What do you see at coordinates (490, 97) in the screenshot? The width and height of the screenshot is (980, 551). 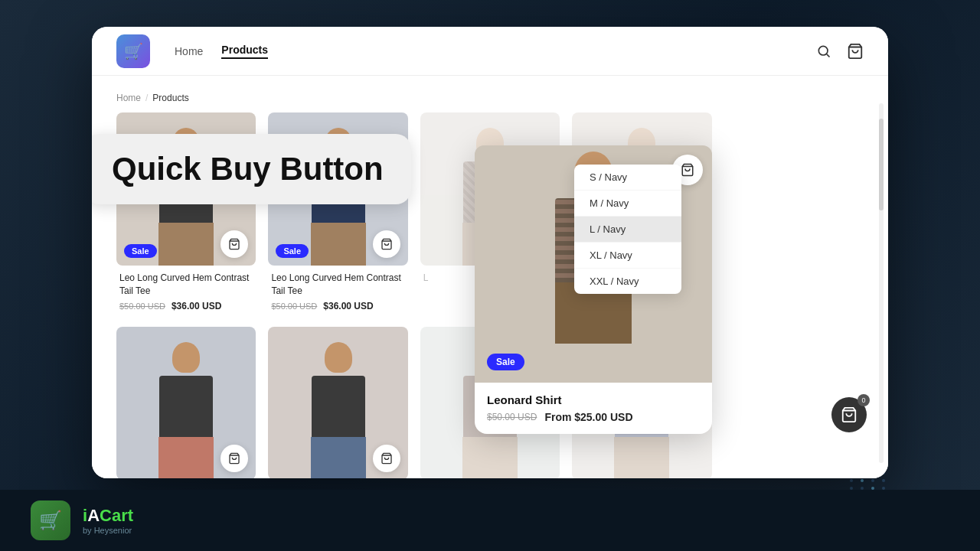 I see `breadcrumb: Home / Products` at bounding box center [490, 97].